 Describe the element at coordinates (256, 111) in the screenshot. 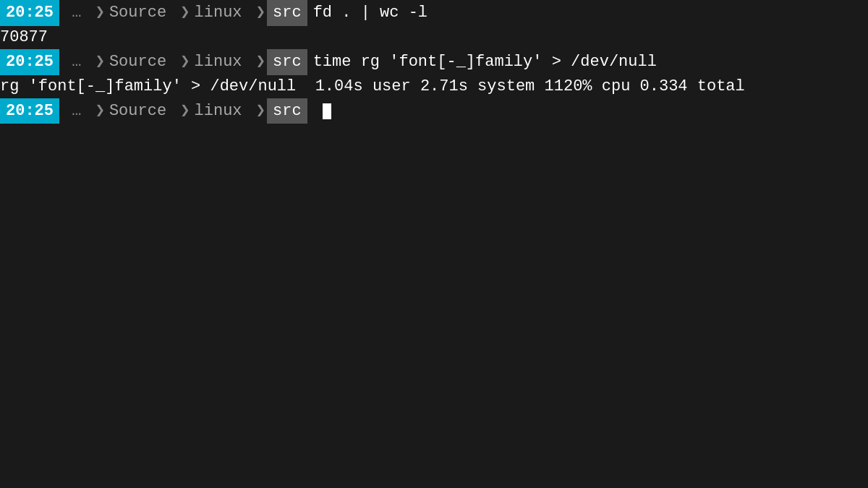

I see `chevron-3c: ❯` at that location.